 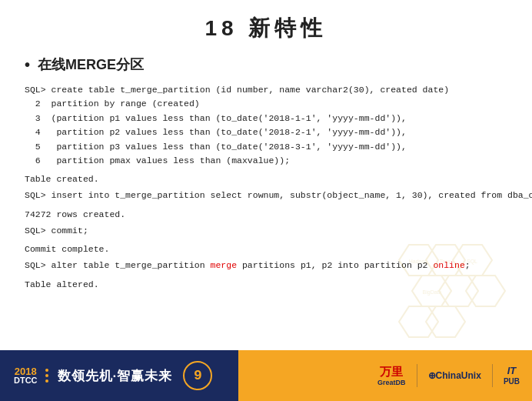 I want to click on code-line-insert: SQL> insert into t_merge_partition selec…, so click(x=266, y=195).